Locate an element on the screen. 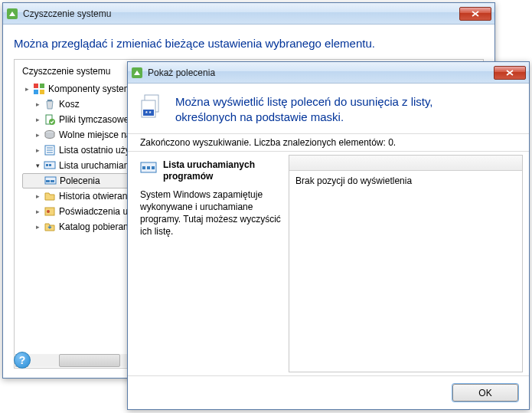 Image resolution: width=532 pixels, height=413 pixels. window-title: Czyszczenie systemu is located at coordinates (241, 14).